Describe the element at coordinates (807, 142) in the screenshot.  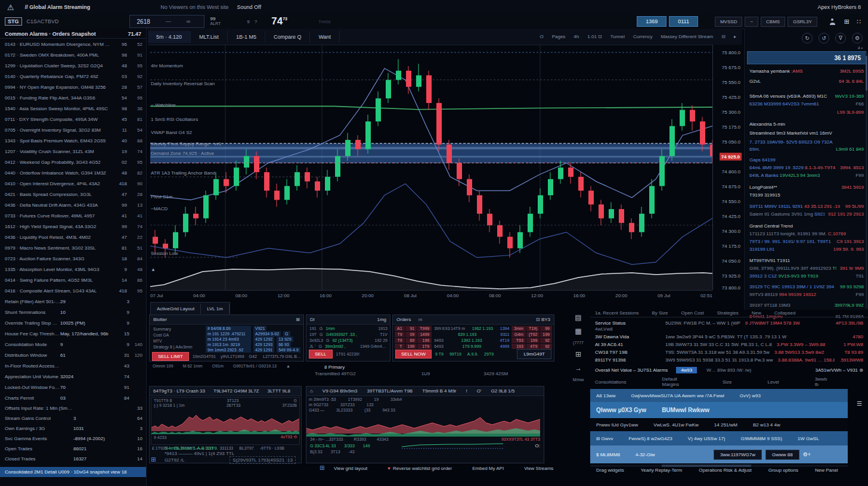
I see `news-row: 7. 2733 19AV99- 52V5 69S23 O9 732A` at that location.